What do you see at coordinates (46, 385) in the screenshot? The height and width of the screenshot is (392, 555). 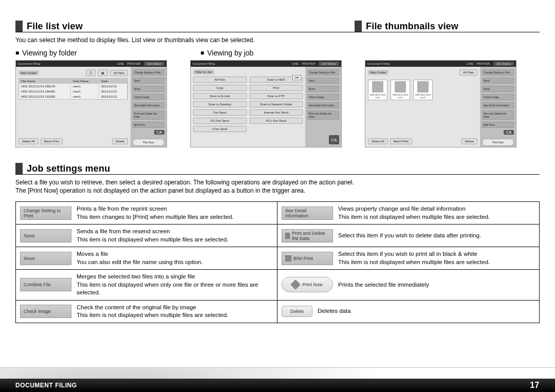 I see `footer-title: DOCUMENT FILING` at bounding box center [46, 385].